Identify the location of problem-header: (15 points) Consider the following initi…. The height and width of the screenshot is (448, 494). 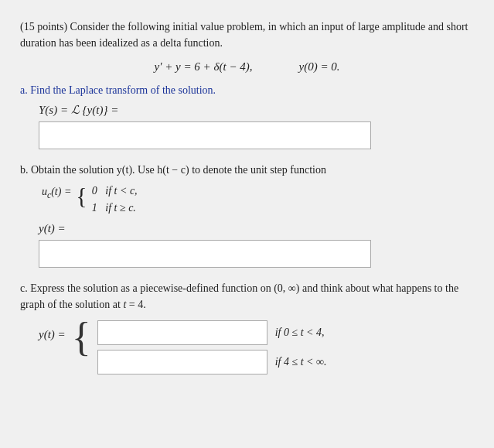
(247, 35).